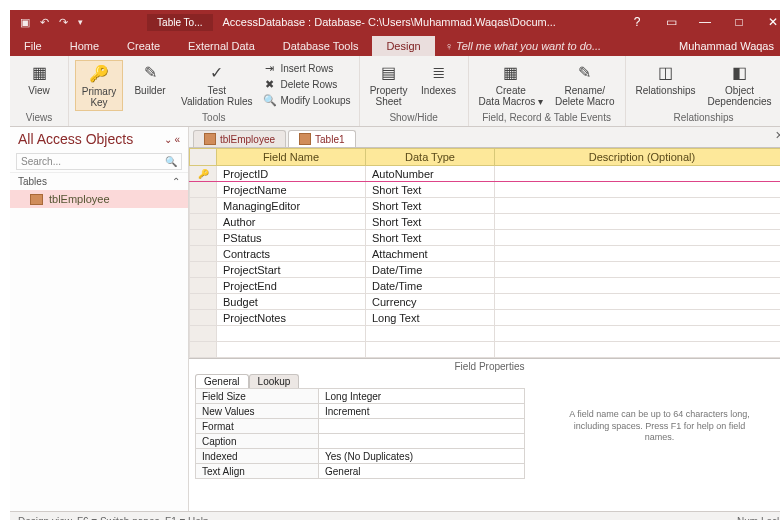 The width and height of the screenshot is (780, 520). What do you see at coordinates (395, 92) in the screenshot?
I see `ribbon: ▦ViewViews🔑PrimaryKey✎Builder✓TestValida…` at bounding box center [395, 92].